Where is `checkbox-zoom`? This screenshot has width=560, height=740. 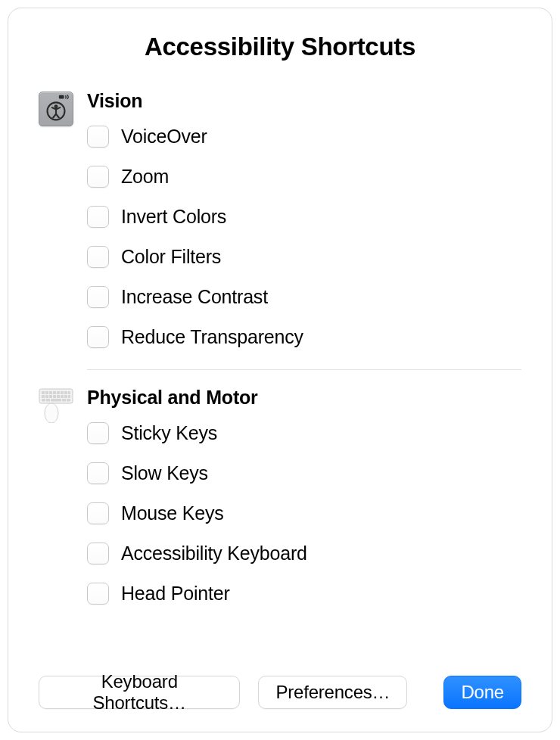
checkbox-zoom is located at coordinates (98, 177).